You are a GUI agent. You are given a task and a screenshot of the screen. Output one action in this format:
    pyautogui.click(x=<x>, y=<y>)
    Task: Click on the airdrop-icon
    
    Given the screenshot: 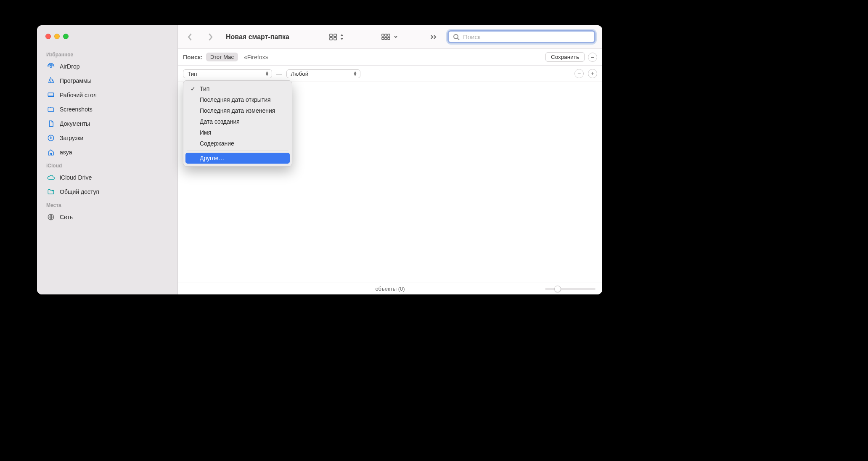 What is the action you would take?
    pyautogui.click(x=51, y=66)
    